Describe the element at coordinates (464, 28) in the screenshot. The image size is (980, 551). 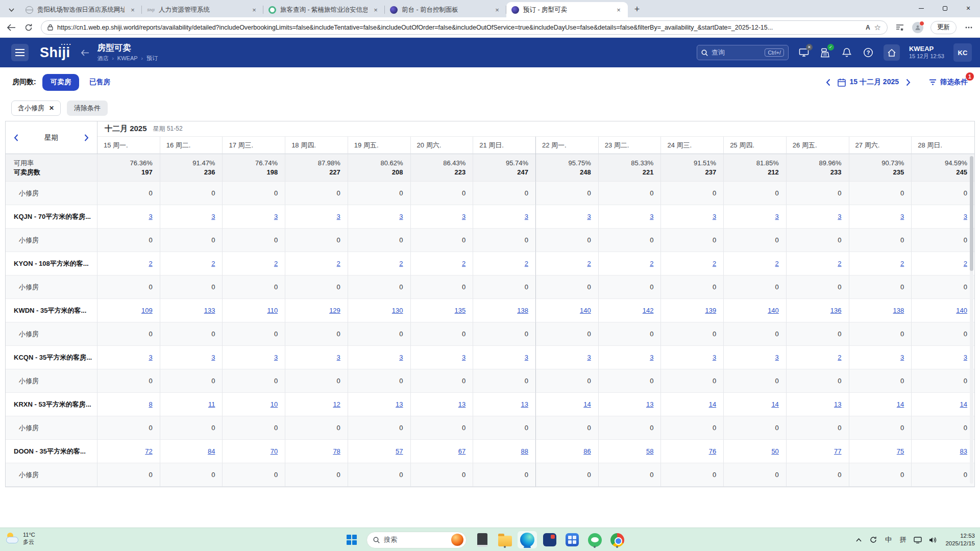
I see `address-bar: https://cn1.web.ep.shiji.world/reports/a…` at that location.